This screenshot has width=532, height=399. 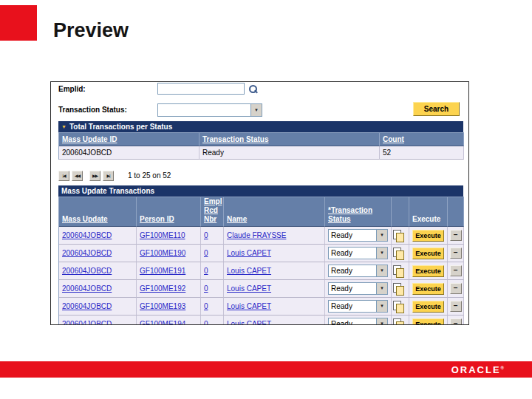 I want to click on summary-table: Mass Update ID Transaction Status Count …, so click(x=261, y=146).